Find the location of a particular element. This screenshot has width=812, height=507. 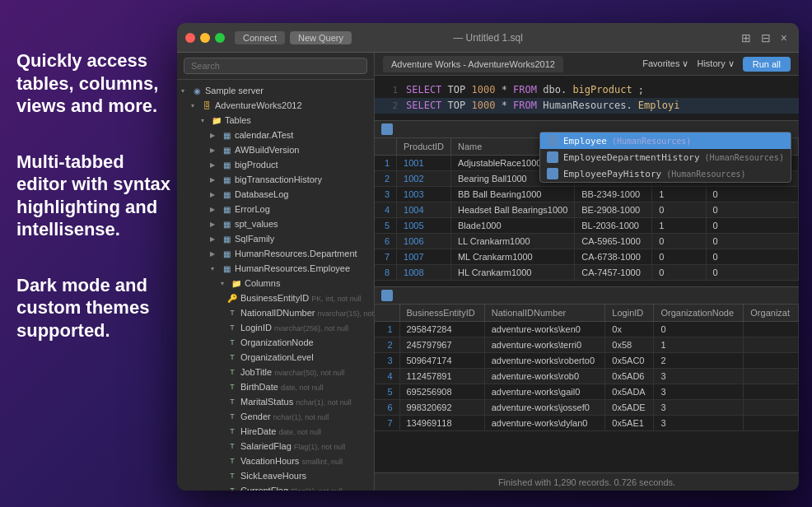

col-item-5: T JobTitle nvarchar(50), not null is located at coordinates (275, 372).